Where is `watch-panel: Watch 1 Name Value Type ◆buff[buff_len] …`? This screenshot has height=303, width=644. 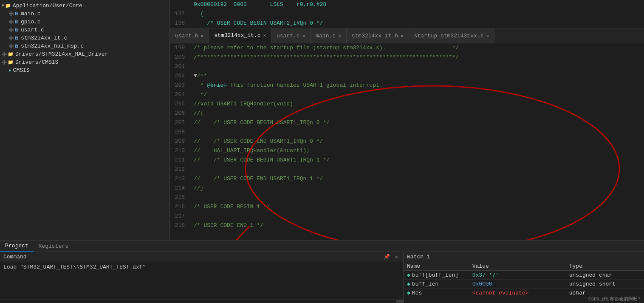
watch-panel: Watch 1 Name Value Type ◆buff[buff_len] … is located at coordinates (524, 278).